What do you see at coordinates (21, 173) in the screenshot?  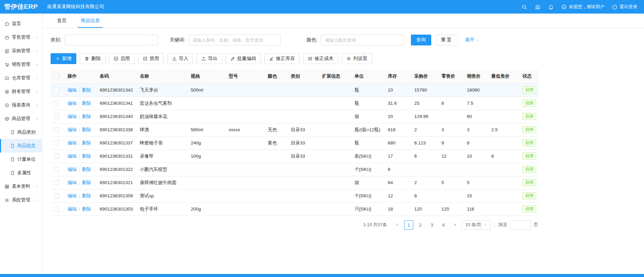 I see `sidebar-subitem-7-3: 多属性` at bounding box center [21, 173].